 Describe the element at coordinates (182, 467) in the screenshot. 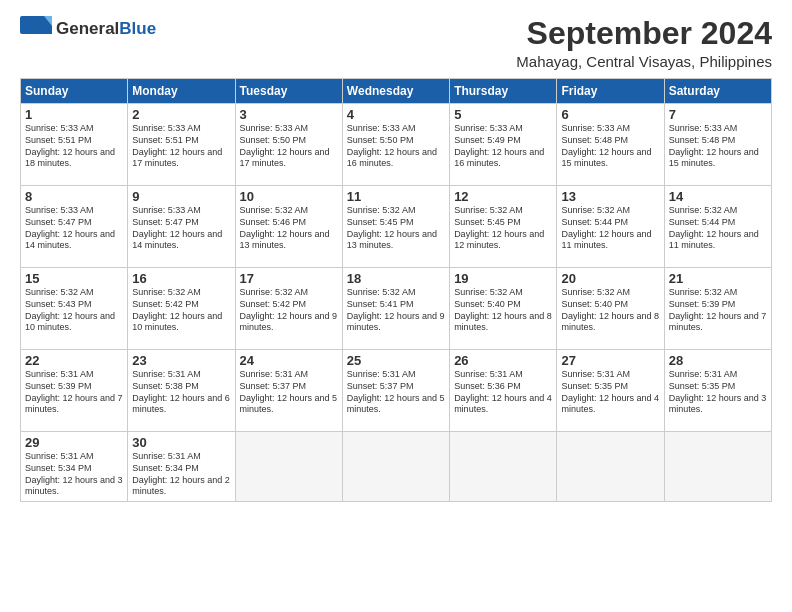

I see `table-row: 30 Sunrise: 5:31 AM Sunset: 5:34 PM Dayl…` at that location.